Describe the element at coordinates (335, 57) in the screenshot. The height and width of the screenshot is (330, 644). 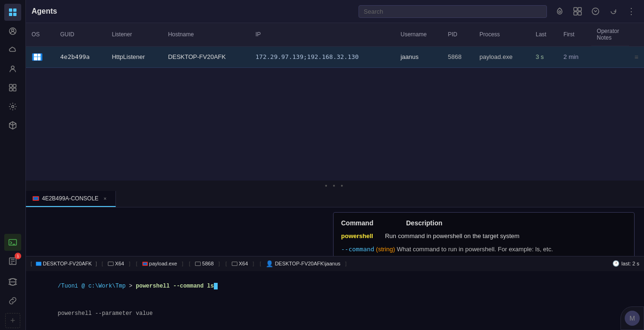
I see `table-row: 4e2b499a HttpListener DESKTOP-FV20AFK 17…` at that location.